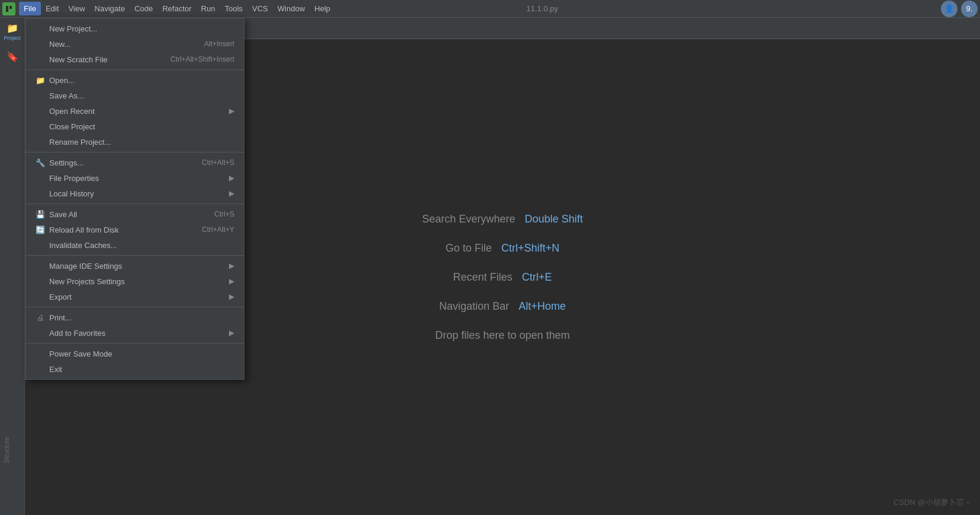 The image size is (980, 515). What do you see at coordinates (30, 8) in the screenshot?
I see `menu-file: File` at bounding box center [30, 8].